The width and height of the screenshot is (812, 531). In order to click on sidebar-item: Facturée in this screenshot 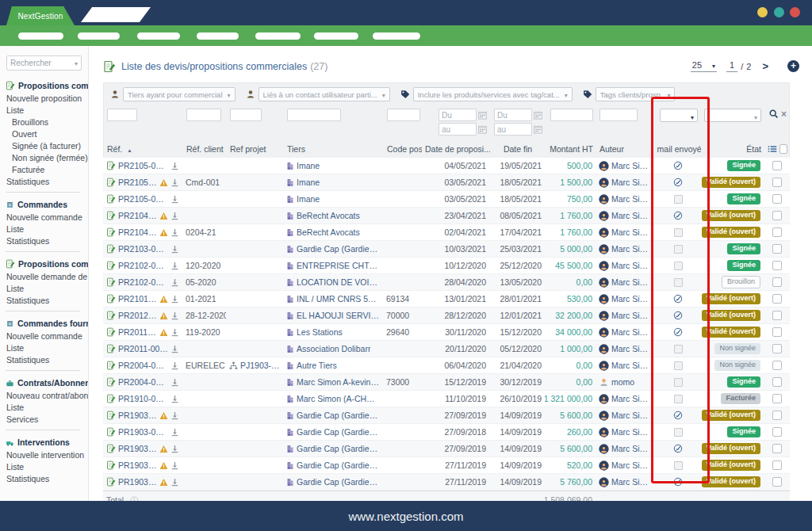, I will do `click(44, 170)`.